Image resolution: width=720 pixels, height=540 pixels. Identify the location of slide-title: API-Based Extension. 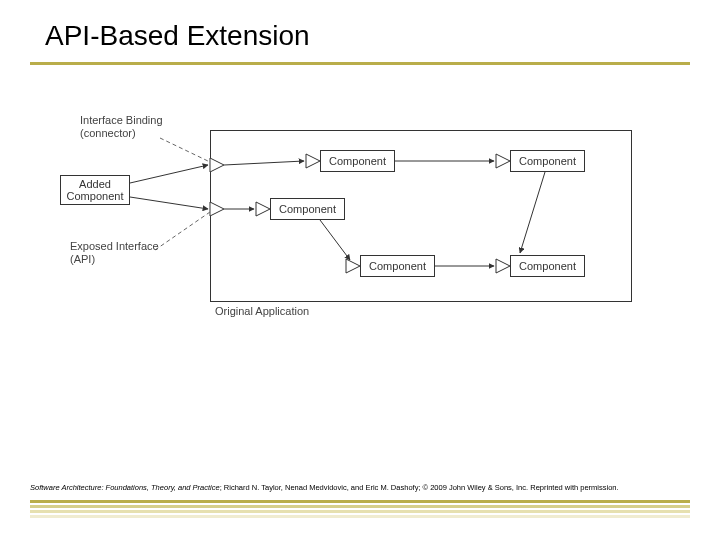
(178, 36).